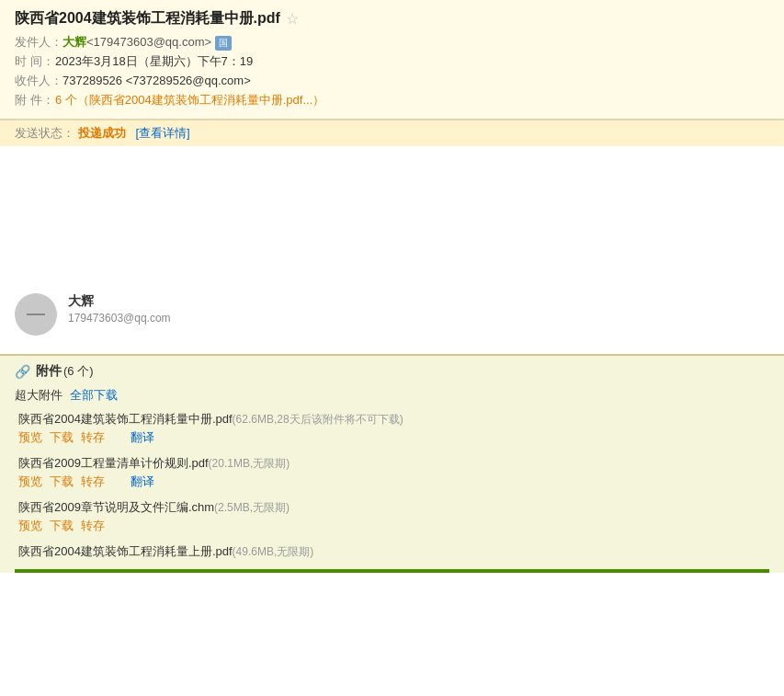 This screenshot has width=784, height=696. Describe the element at coordinates (30, 482) in the screenshot. I see `preview-link-1: 预览` at that location.